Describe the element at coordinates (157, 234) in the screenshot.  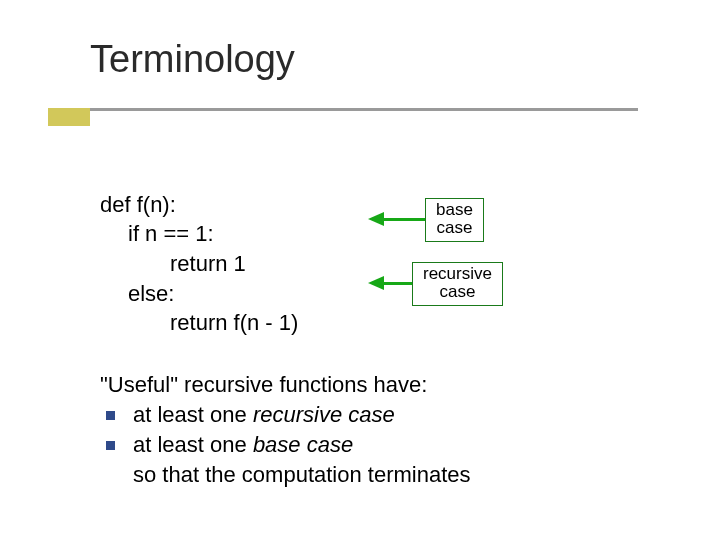
I see `code-line-2: if n == 1:` at that location.